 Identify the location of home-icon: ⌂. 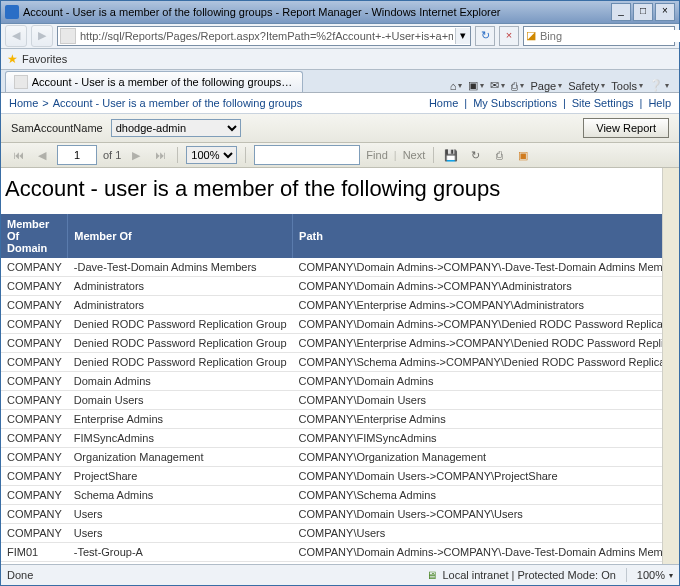
(454, 86).